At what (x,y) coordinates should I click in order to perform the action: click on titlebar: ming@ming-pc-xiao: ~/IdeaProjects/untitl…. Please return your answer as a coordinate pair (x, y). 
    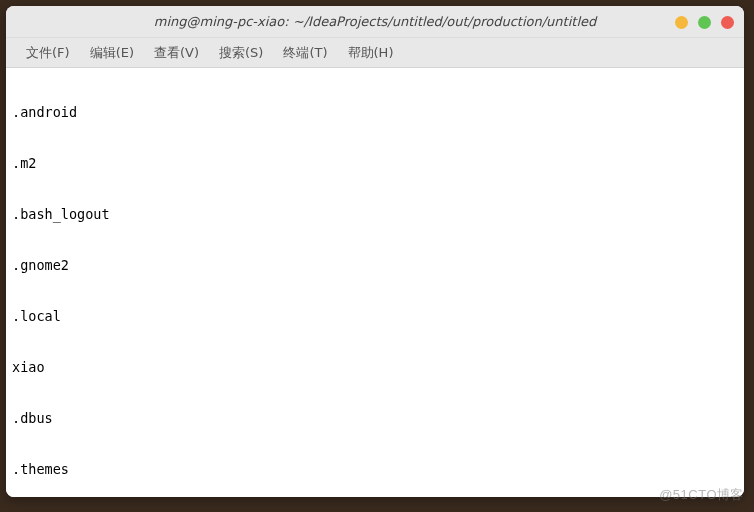
    Looking at the image, I should click on (375, 22).